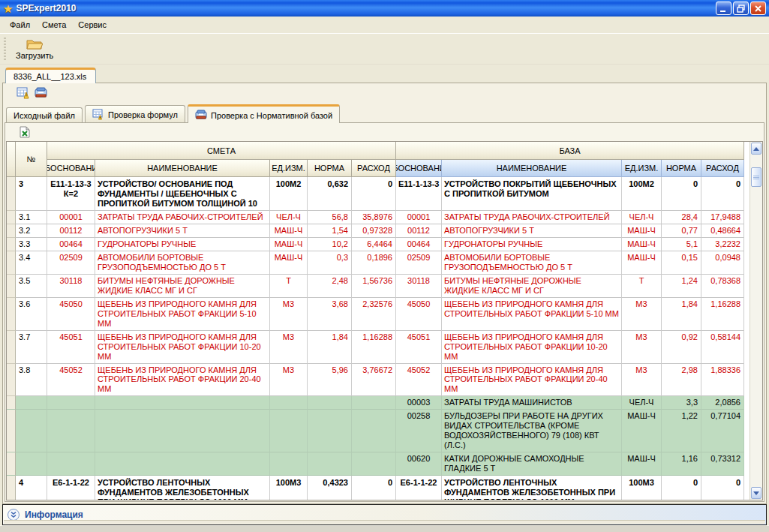 This screenshot has height=532, width=769. I want to click on cell-smeta-norma, so click(330, 403).